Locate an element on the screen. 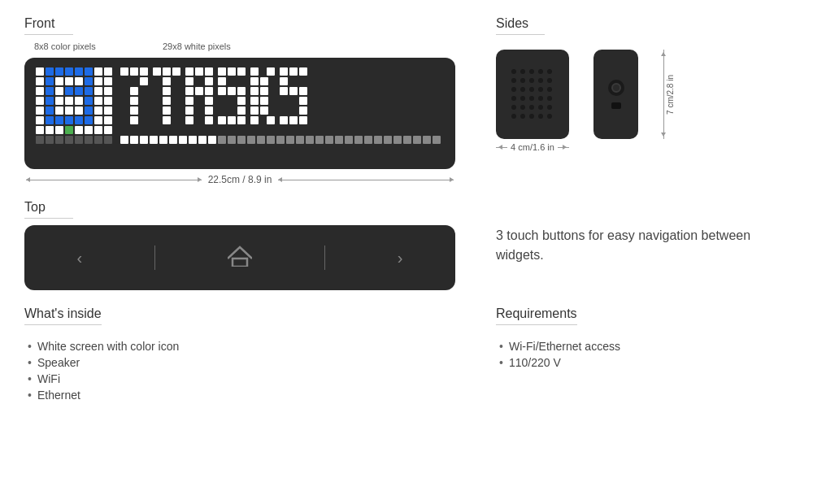 This screenshot has height=504, width=813. width-label: 22.5cm / 8.9 in is located at coordinates (241, 180).